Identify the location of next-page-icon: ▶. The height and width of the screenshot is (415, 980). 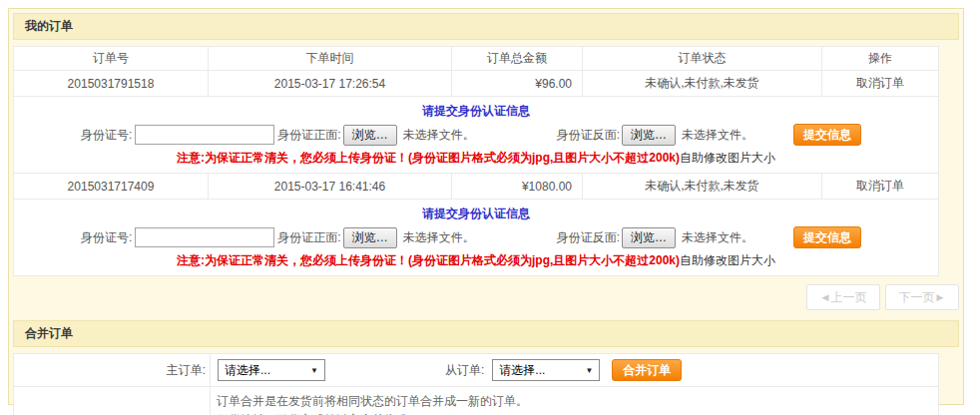
(940, 297).